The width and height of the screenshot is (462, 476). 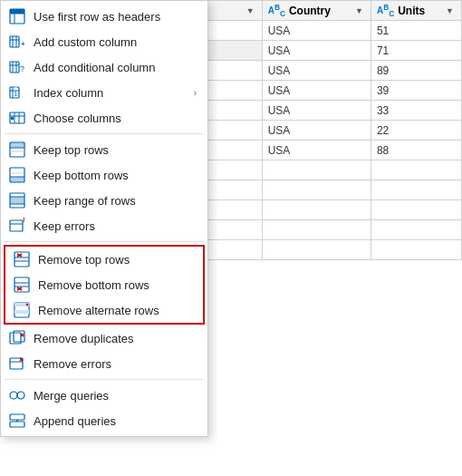 I want to click on period-filter-btn: ▼, so click(x=250, y=11).